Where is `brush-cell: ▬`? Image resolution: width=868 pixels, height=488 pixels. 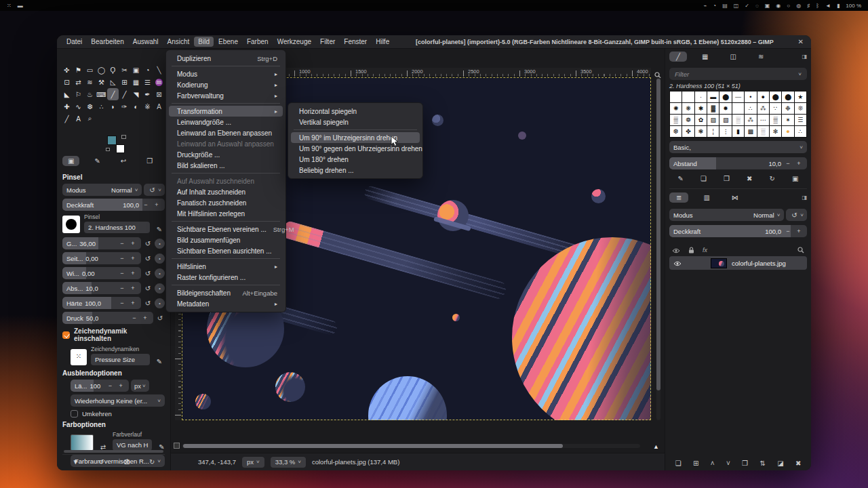
brush-cell: ▬ is located at coordinates (713, 97).